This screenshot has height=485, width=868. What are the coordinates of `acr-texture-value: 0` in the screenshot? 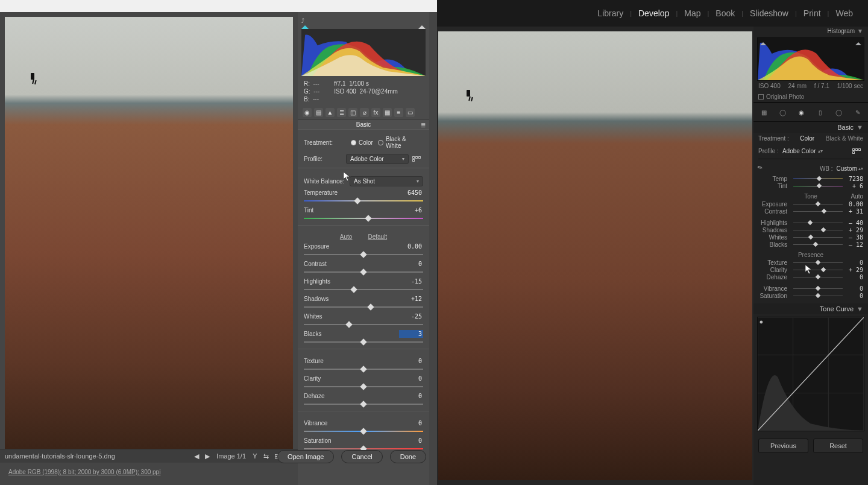 It's located at (411, 361).